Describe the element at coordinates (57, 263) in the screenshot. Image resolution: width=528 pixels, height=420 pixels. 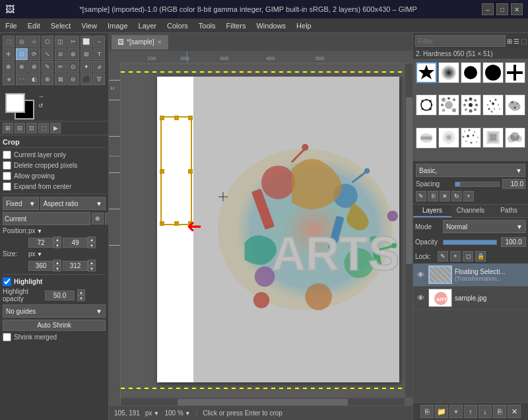
I see `size-w-up: ▲` at that location.